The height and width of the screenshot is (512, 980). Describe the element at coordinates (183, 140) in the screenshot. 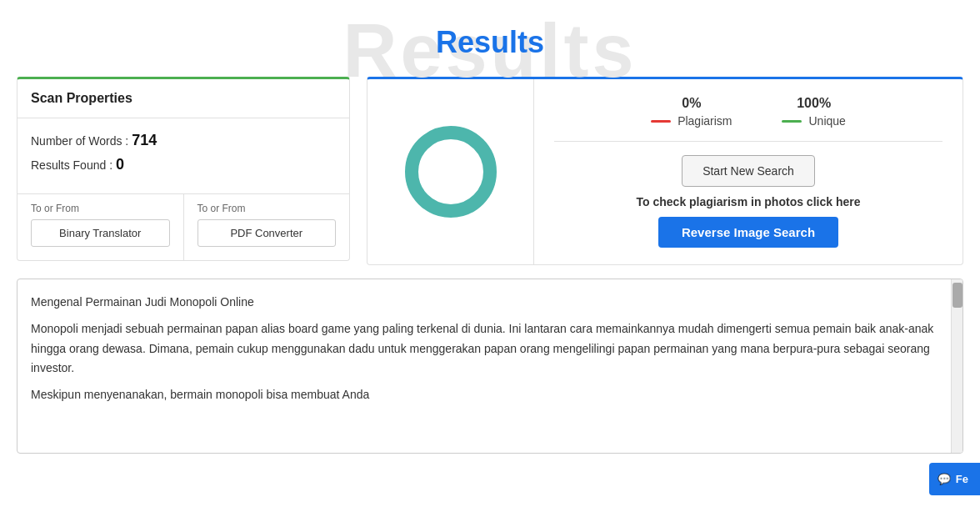

I see `word-count-row: Number of Words : 714` at that location.